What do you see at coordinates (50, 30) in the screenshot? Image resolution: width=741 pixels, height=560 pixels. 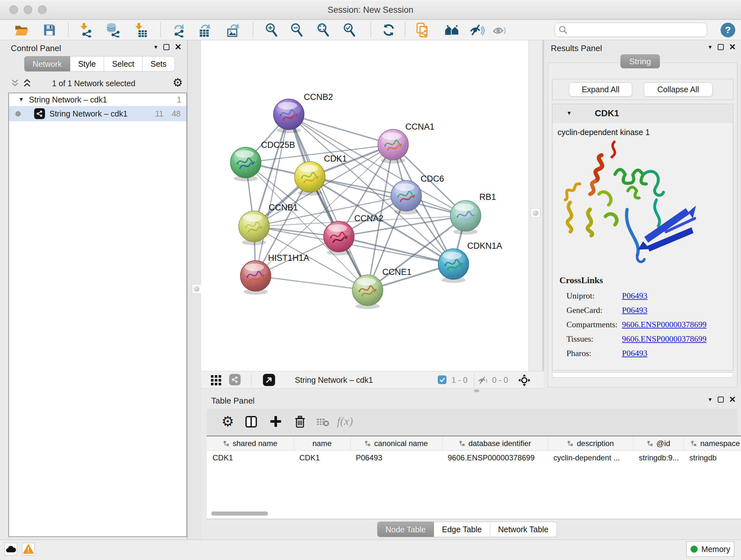 I see `save-session-button` at bounding box center [50, 30].